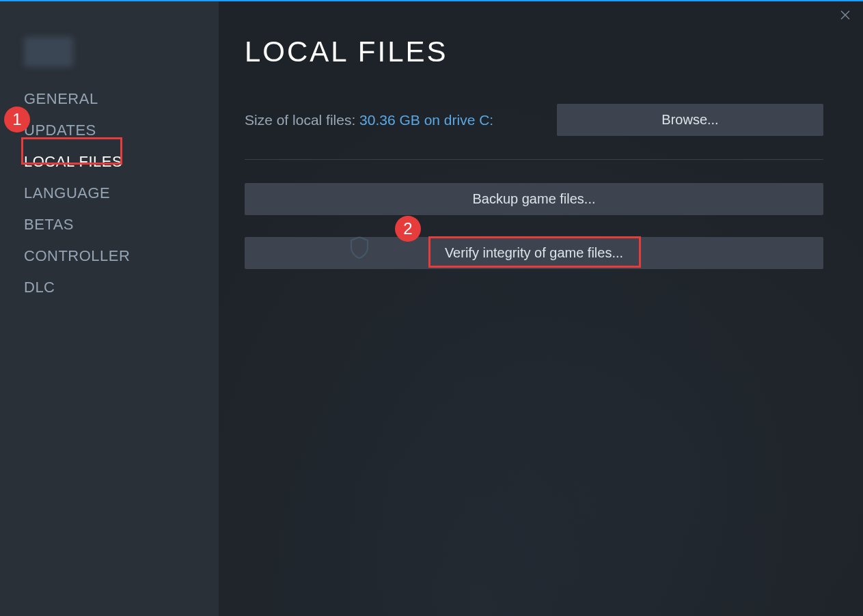 The image size is (863, 616). I want to click on page-title: LOCAL FILES, so click(534, 52).